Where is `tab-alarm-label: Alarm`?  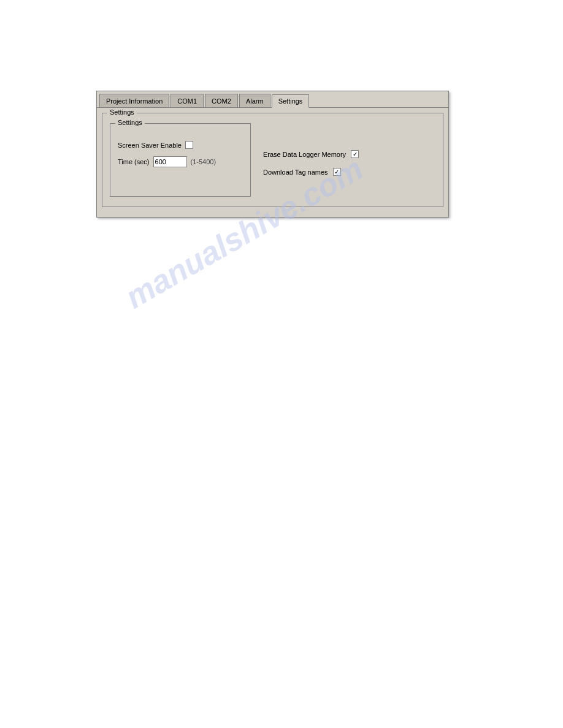
tab-alarm-label: Alarm is located at coordinates (255, 101).